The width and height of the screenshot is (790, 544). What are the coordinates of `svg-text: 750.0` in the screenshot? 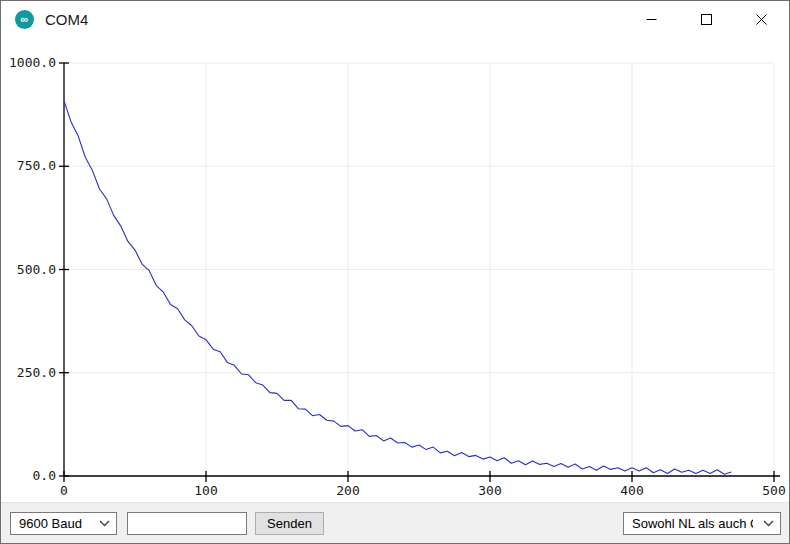 It's located at (36, 166).